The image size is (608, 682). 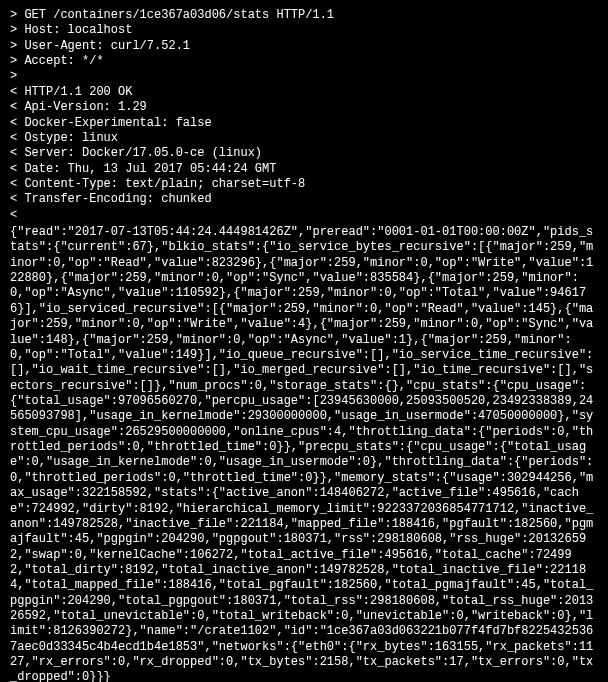 I want to click on response-header-line: < Ostype: linux, so click(x=304, y=138).